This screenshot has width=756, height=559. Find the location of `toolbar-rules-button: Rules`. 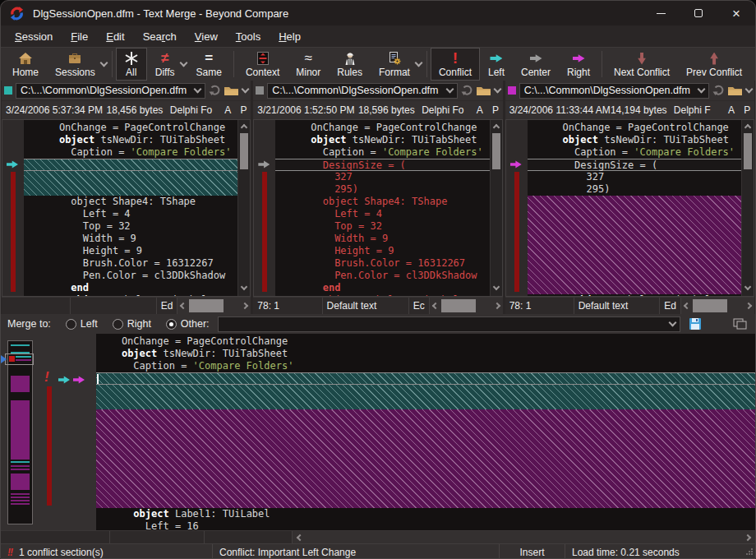

toolbar-rules-button: Rules is located at coordinates (350, 64).